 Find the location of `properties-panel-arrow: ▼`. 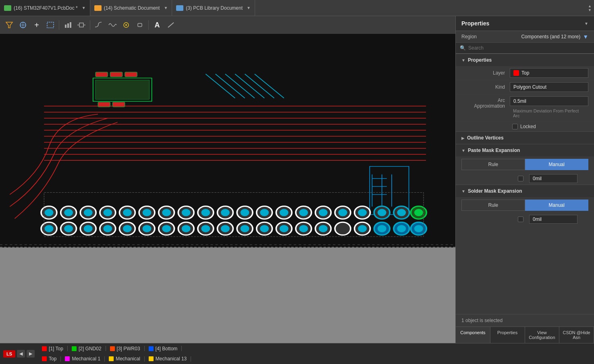

properties-panel-arrow: ▼ is located at coordinates (586, 23).